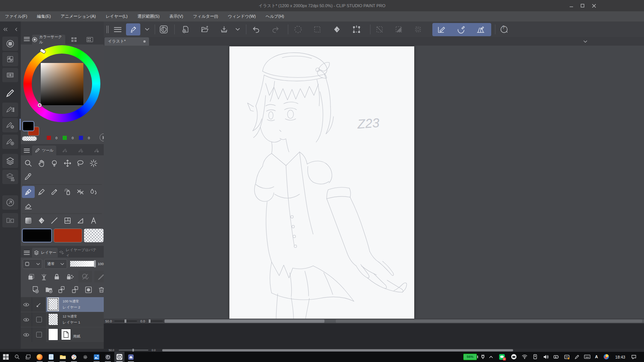 This screenshot has height=362, width=644. Describe the element at coordinates (41, 221) in the screenshot. I see `tool-fill` at that location.